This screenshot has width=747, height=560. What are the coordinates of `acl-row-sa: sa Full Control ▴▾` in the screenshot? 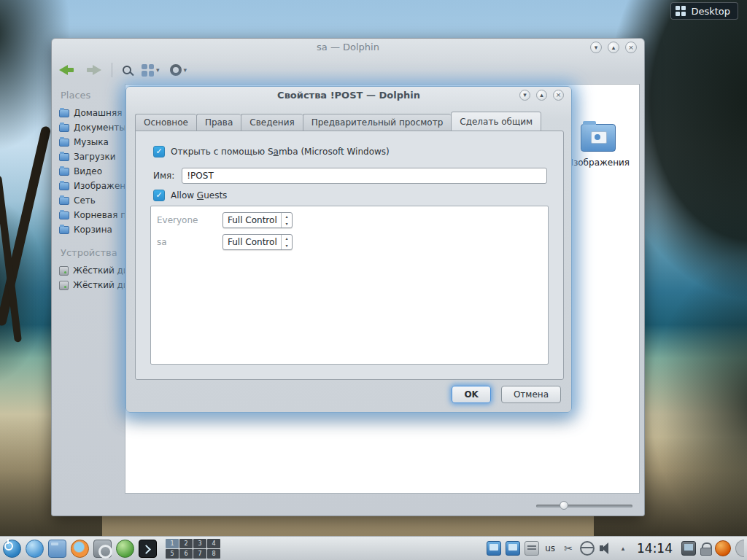 It's located at (349, 242).